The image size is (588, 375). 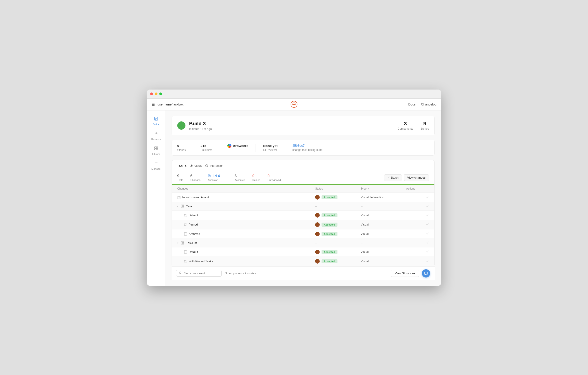 I want to click on stat-ancestor: Build 4 Ancestor, so click(x=214, y=178).